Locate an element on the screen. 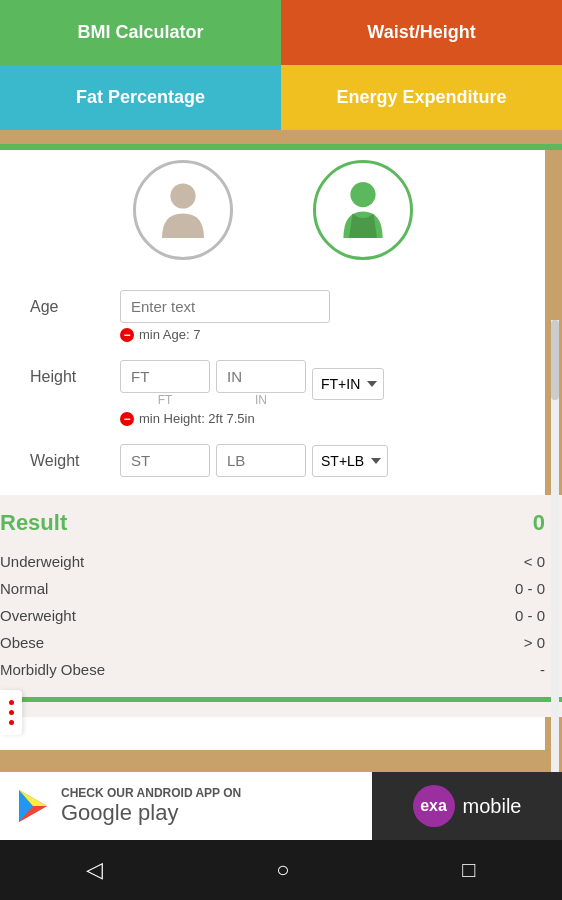 Image resolution: width=562 pixels, height=900 pixels. in-label: IN is located at coordinates (261, 400).